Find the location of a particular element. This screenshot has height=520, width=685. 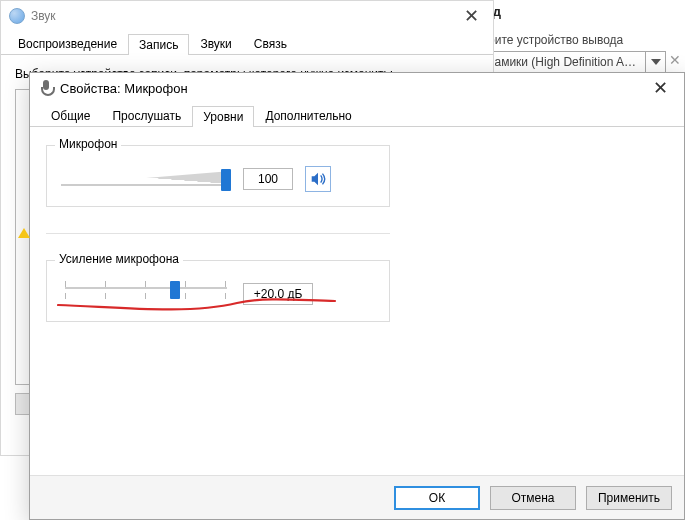

output-device-combo: Динамики (High Definition Audio... is located at coordinates (566, 62).